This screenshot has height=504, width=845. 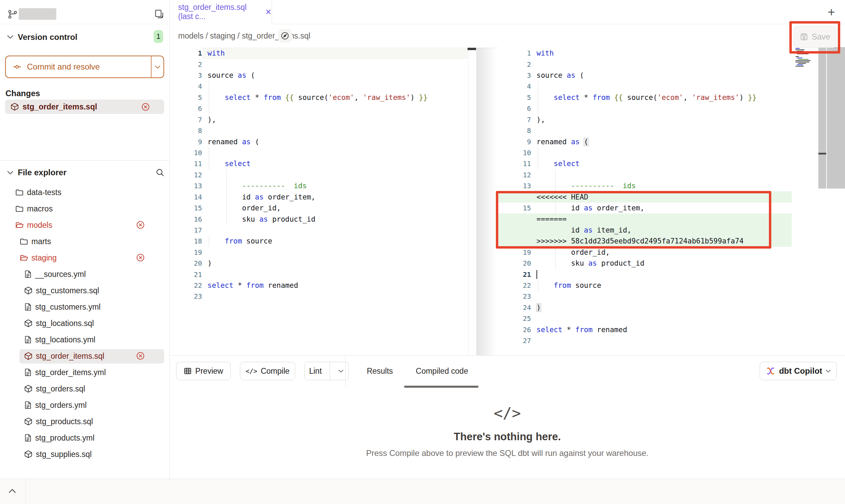 What do you see at coordinates (48, 37) in the screenshot?
I see `version-control-title: Version control` at bounding box center [48, 37].